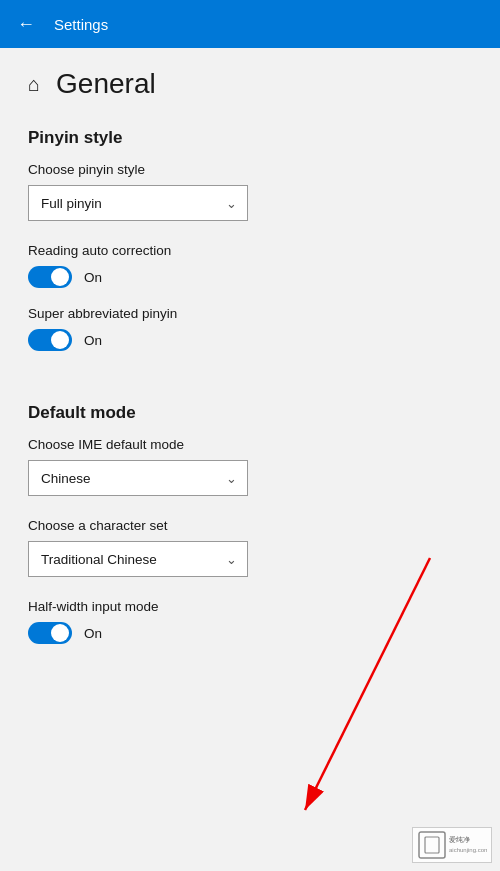 The image size is (500, 871). Describe the element at coordinates (250, 170) in the screenshot. I see `choose-pinyin-style-label: Choose pinyin style` at that location.